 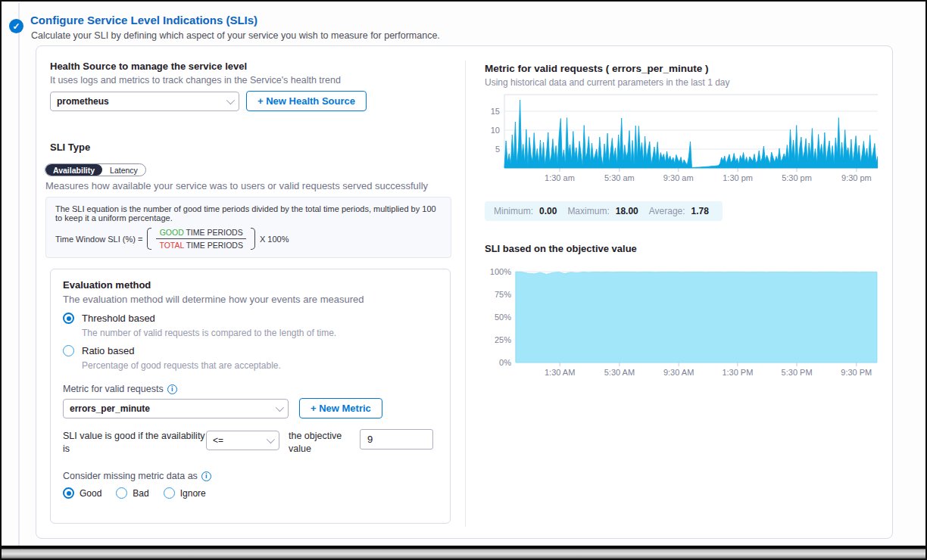 What do you see at coordinates (248, 239) in the screenshot?
I see `sli-equation-formula: Time Window SLI (%) = GOOD TIME PERIODS …` at bounding box center [248, 239].